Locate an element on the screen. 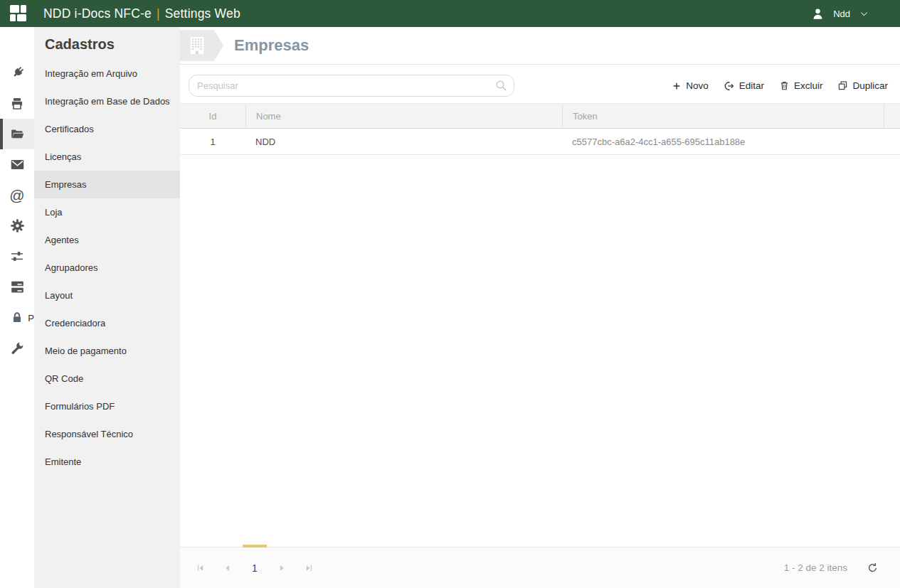 The image size is (900, 588). search-icon is located at coordinates (501, 85).